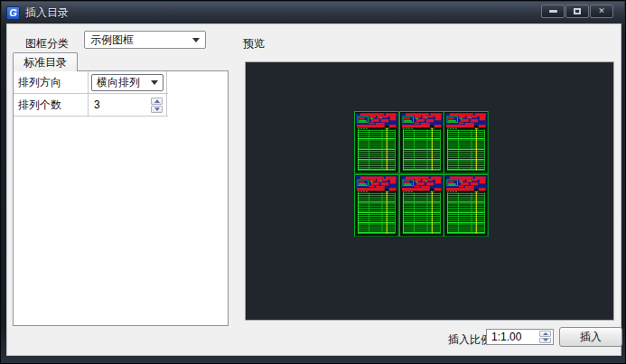 Image resolution: width=626 pixels, height=364 pixels. Describe the element at coordinates (577, 11) in the screenshot. I see `maximize-icon` at that location.